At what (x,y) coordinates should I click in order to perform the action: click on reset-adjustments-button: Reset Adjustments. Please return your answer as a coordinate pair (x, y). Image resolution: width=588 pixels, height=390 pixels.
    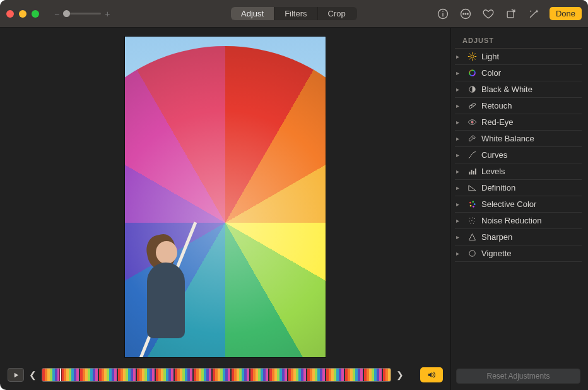
    Looking at the image, I should click on (519, 376).